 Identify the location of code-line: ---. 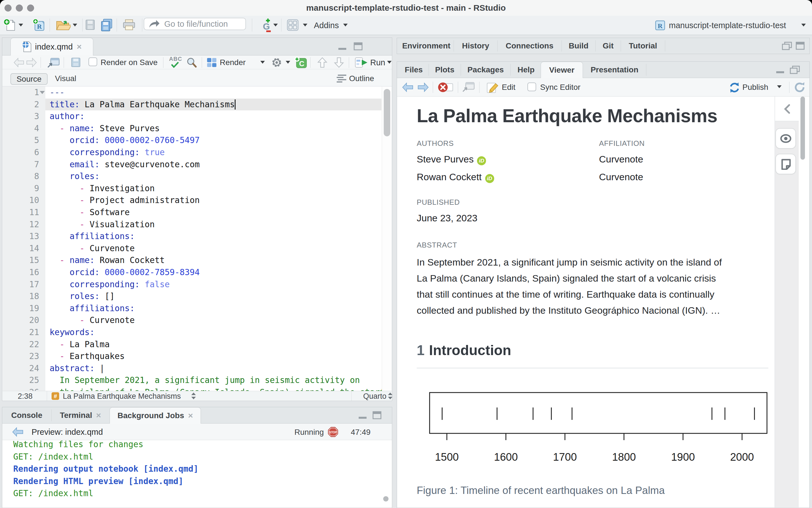
(213, 92).